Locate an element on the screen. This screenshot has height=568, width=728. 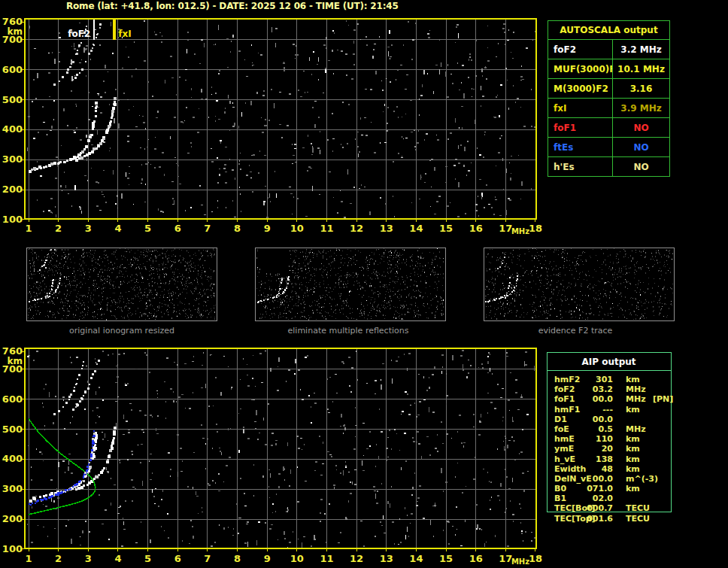
aip-row-D1: D100.0 is located at coordinates (641, 420).